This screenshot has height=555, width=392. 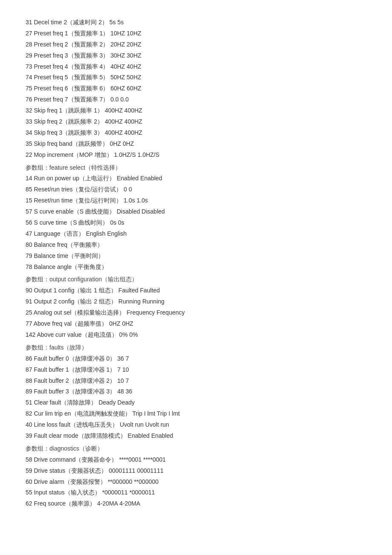 What do you see at coordinates (196, 493) in the screenshot?
I see `param-item: 55 Input status（输入状态） *0000011 *0000011` at bounding box center [196, 493].